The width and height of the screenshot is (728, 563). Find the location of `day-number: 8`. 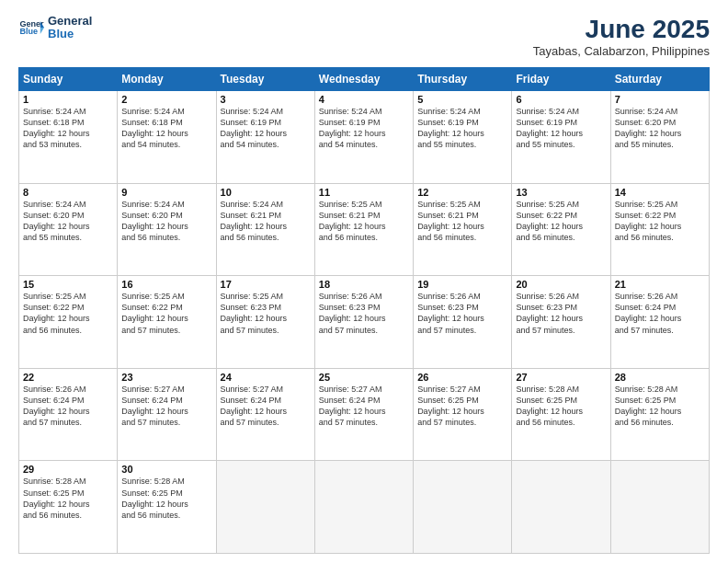

day-number: 8 is located at coordinates (68, 192).